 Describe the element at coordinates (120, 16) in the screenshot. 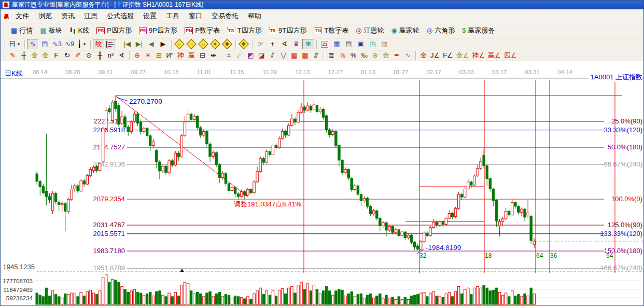

I see `menu-formula-stock-pick: 公式选股` at that location.